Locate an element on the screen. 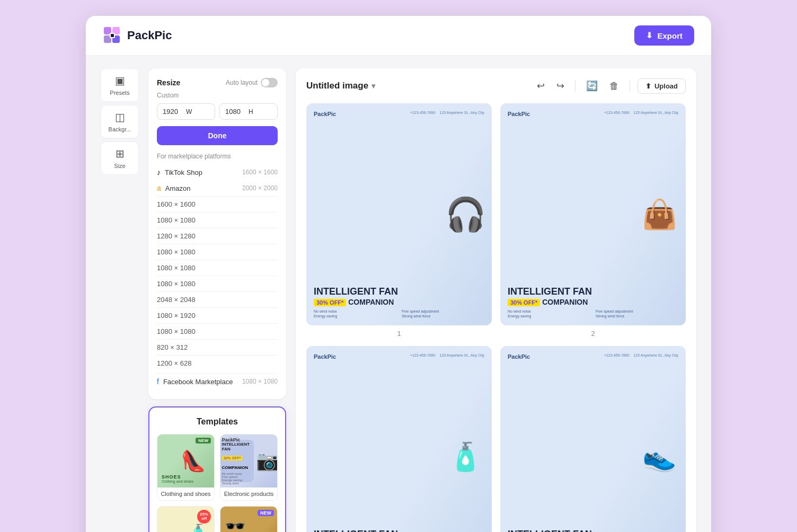 The height and width of the screenshot is (532, 797). product-perfume: 🧴 is located at coordinates (465, 457).